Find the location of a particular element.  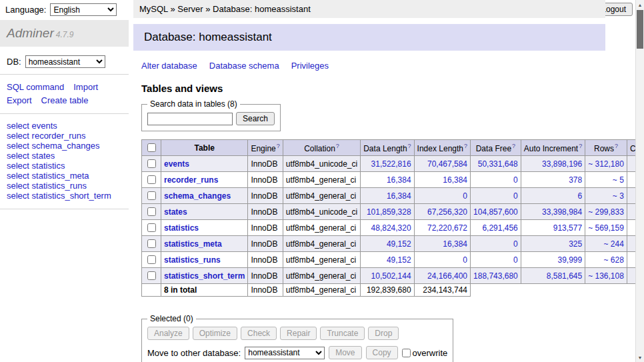

move-button: Move is located at coordinates (345, 353).